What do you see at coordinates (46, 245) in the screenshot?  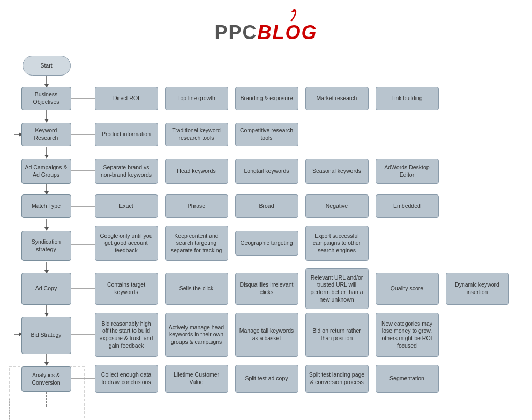 I see `syndication-label: Syndication strategy` at bounding box center [46, 245].